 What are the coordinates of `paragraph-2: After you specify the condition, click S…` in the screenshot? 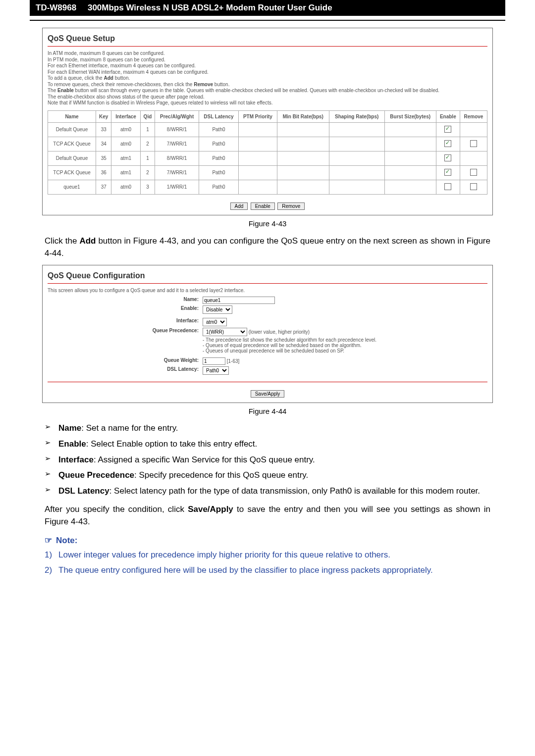 It's located at (268, 516).